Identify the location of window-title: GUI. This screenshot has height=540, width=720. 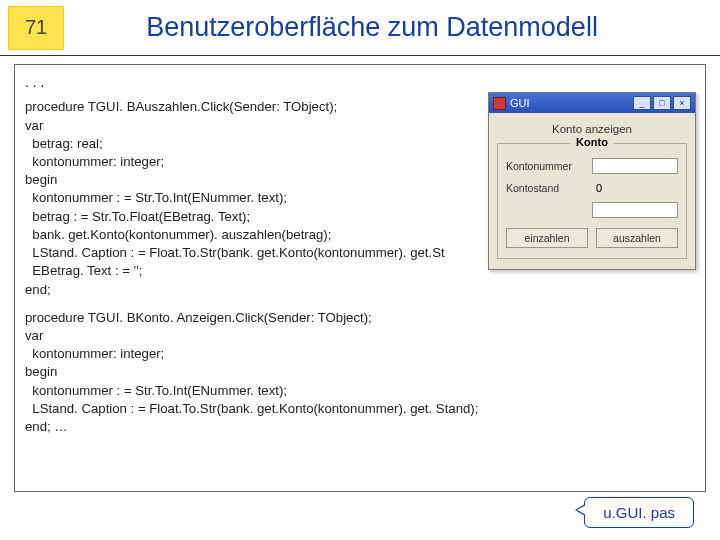
(572, 103).